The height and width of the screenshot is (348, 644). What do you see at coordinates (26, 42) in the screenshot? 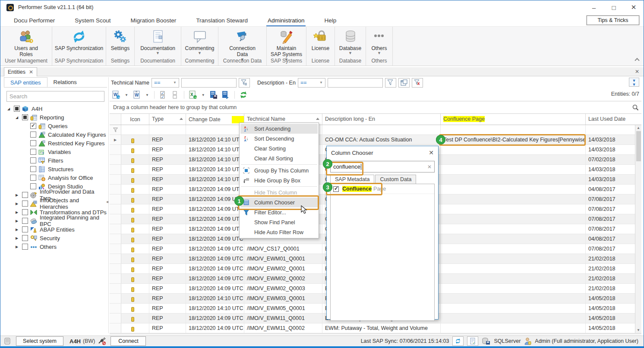
I see `ribbon-button-users-and-roles: Users and Roles` at bounding box center [26, 42].